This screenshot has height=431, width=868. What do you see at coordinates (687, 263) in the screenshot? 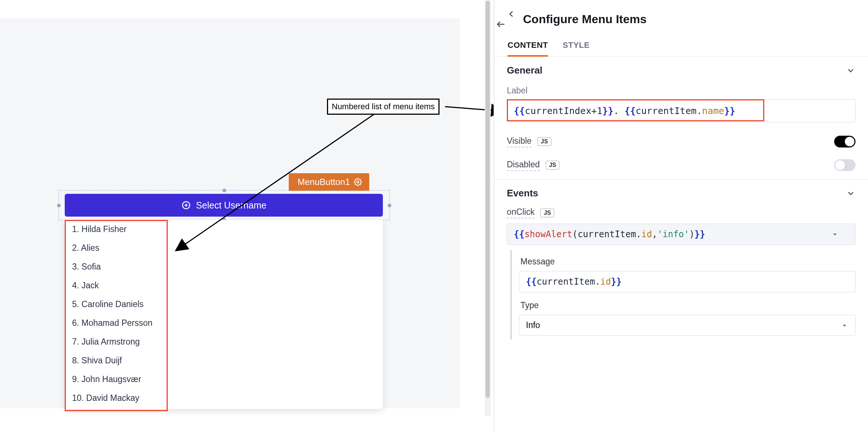
I see `field-label-message: Message` at bounding box center [687, 263].